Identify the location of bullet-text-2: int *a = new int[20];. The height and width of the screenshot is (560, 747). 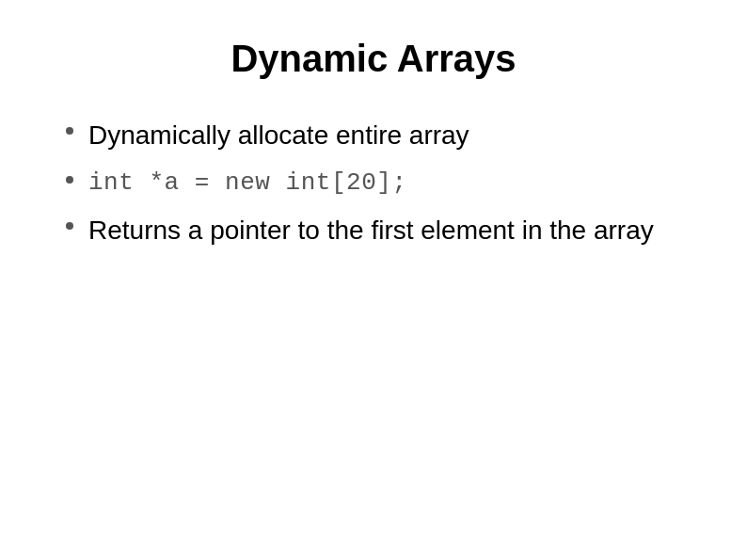
(248, 183).